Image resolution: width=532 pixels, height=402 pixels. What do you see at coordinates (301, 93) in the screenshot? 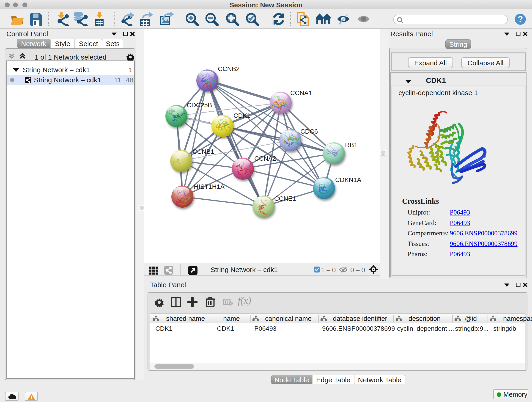
I see `svg-text: CCNA1` at bounding box center [301, 93].